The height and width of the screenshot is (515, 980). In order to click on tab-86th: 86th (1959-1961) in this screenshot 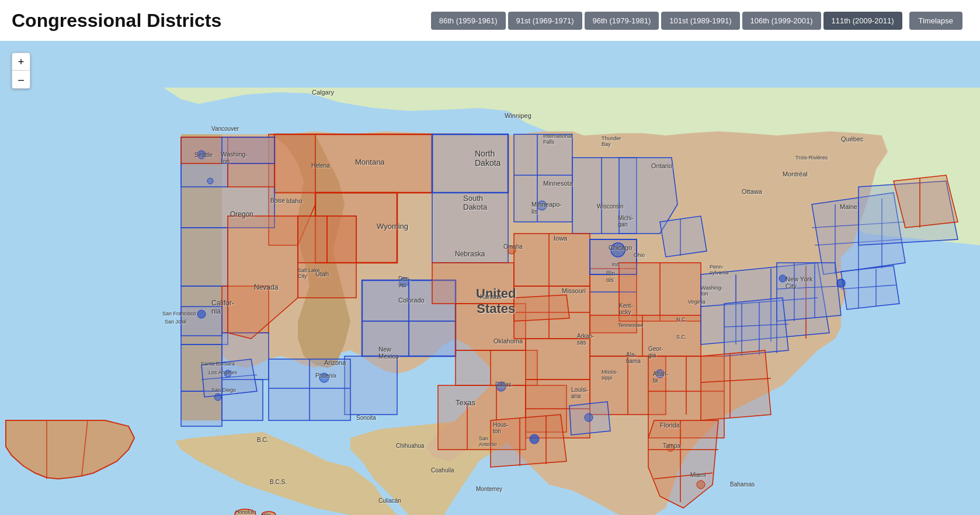, I will do `click(468, 21)`.